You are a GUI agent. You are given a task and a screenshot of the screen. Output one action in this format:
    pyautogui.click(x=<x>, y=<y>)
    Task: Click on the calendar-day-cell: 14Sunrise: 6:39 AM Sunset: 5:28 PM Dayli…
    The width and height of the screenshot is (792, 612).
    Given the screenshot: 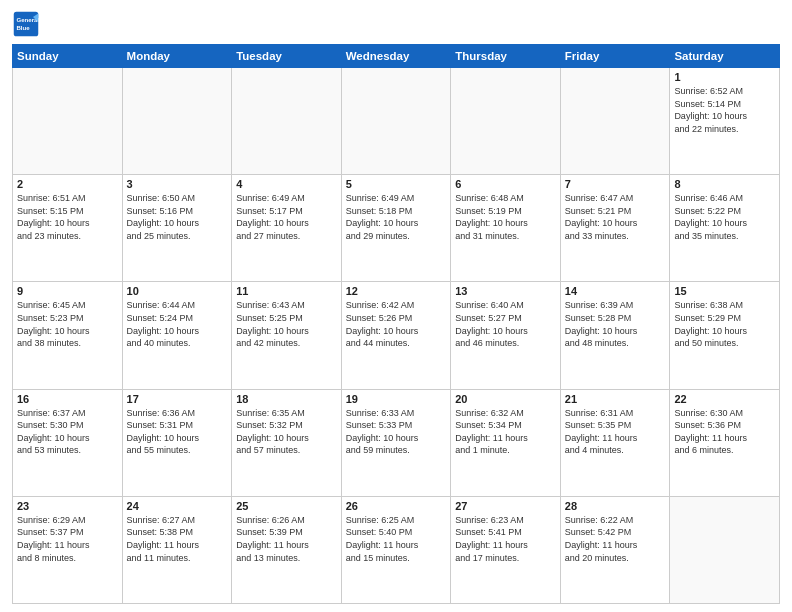 What is the action you would take?
    pyautogui.click(x=615, y=336)
    